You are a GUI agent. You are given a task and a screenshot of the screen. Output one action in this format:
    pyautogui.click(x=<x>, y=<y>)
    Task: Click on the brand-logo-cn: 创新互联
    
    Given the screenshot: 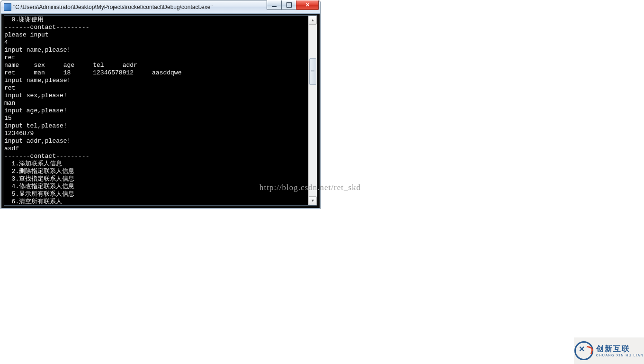 What is the action you would take?
    pyautogui.click(x=620, y=349)
    